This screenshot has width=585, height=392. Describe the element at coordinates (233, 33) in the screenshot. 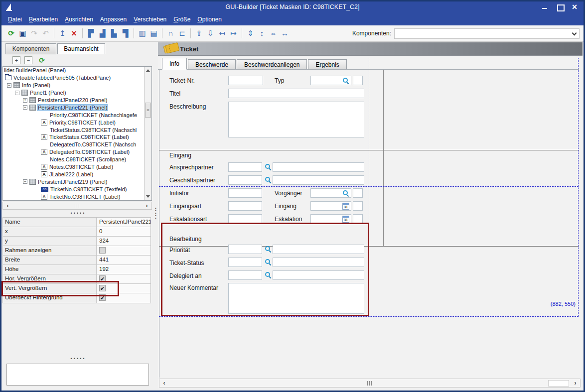

I see `move-right-icon: ↦` at that location.